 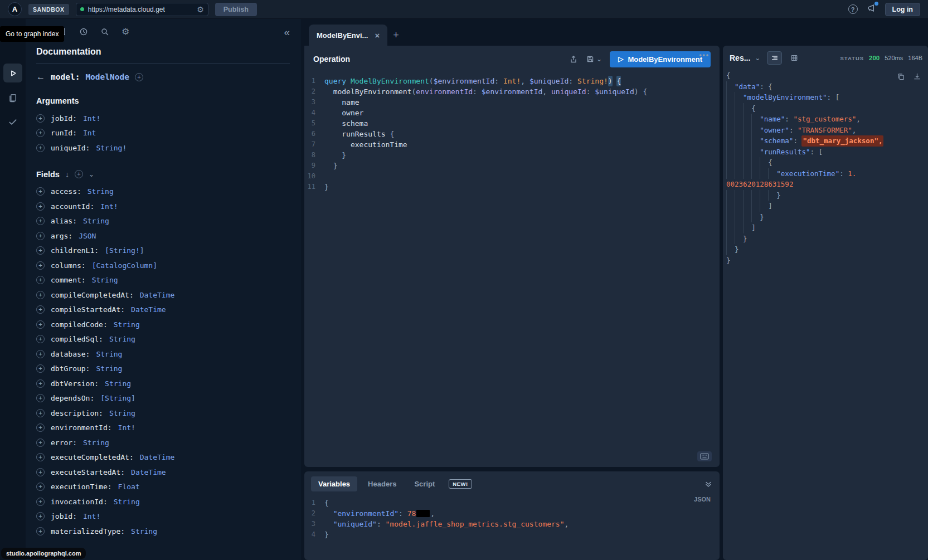 What do you see at coordinates (125, 32) in the screenshot?
I see `settings-gear-icon: ⚙` at bounding box center [125, 32].